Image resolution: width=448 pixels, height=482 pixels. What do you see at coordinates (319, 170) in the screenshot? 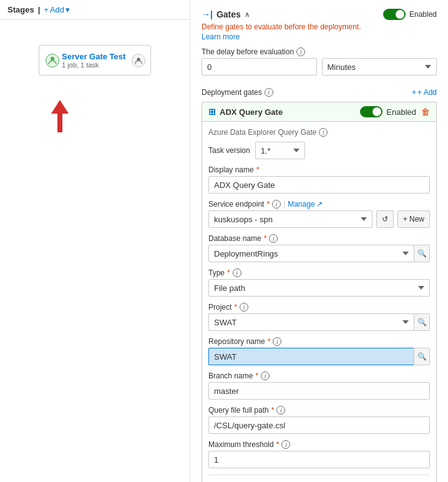
I see `display-name-label: Display name *` at bounding box center [319, 170].